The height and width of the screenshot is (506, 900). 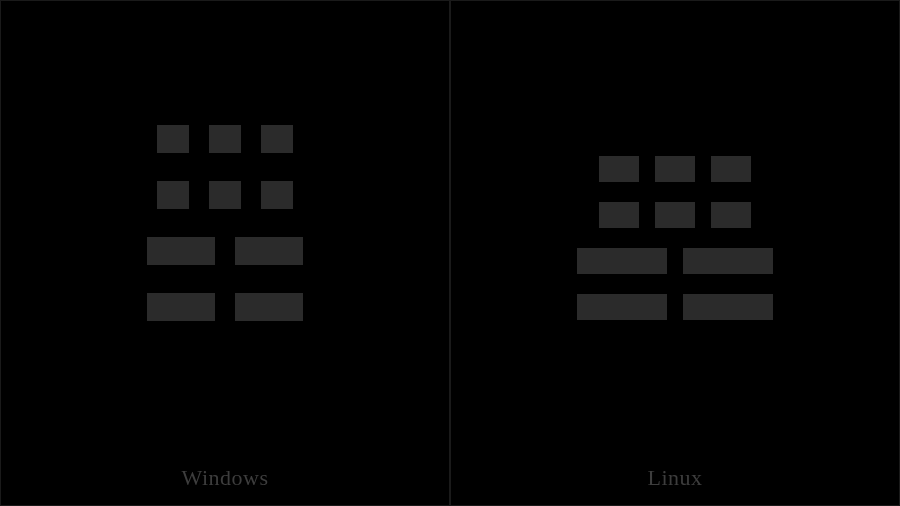 I want to click on caption-windows: Windows, so click(x=225, y=478).